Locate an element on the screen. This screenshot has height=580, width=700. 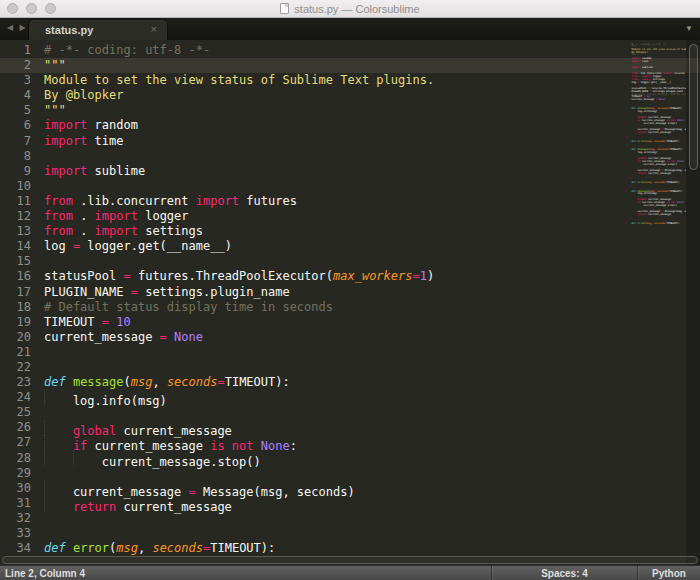
minimap: # -*- coding: utf-8 -*-"""Module to set … is located at coordinates (656, 304).